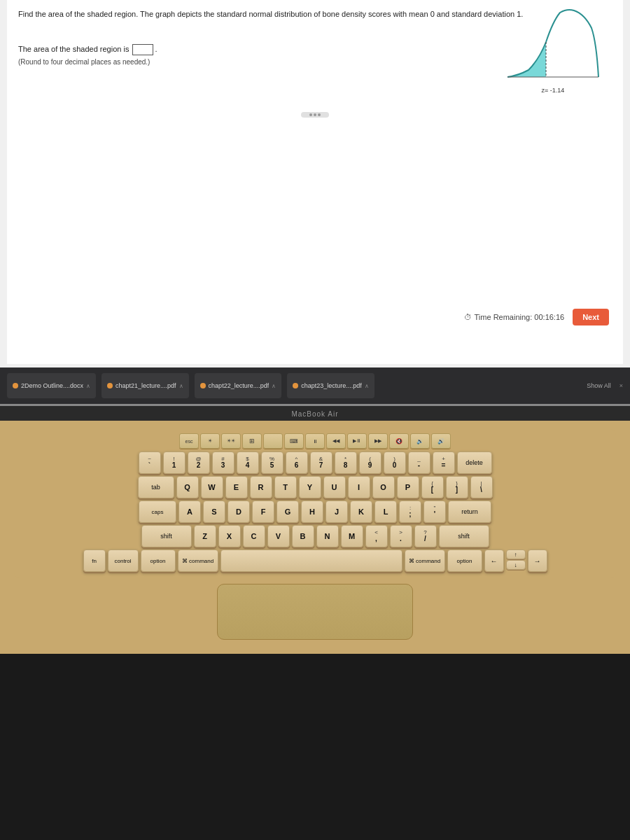 The height and width of the screenshot is (840, 630). I want to click on drag-handle, so click(315, 115).